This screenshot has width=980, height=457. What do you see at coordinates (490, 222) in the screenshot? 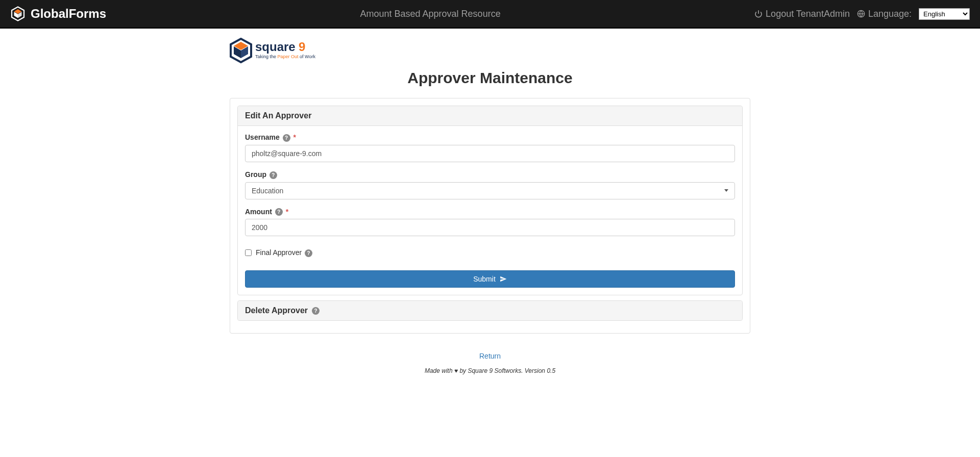
I see `amount-group: Amount ? *` at bounding box center [490, 222].